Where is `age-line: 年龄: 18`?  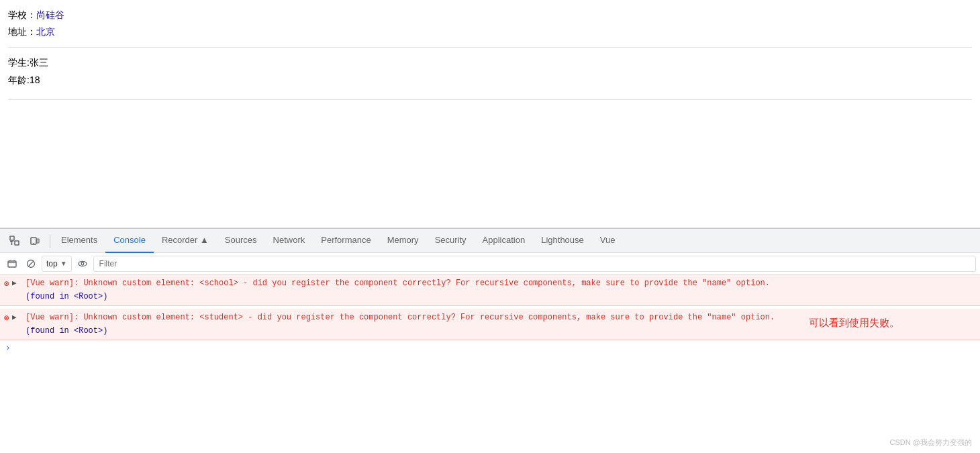
age-line: 年龄: 18 is located at coordinates (490, 81).